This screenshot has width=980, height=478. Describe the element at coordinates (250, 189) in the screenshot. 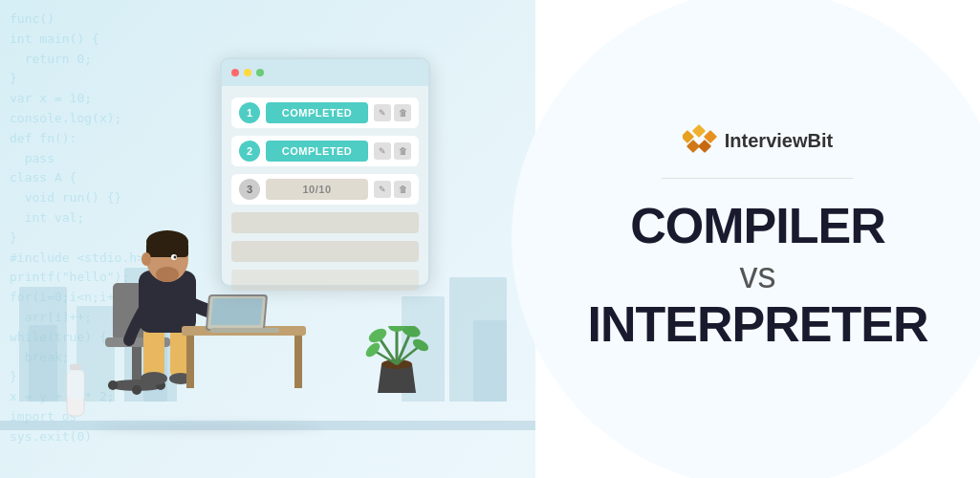

I see `task-number-3: 3` at that location.